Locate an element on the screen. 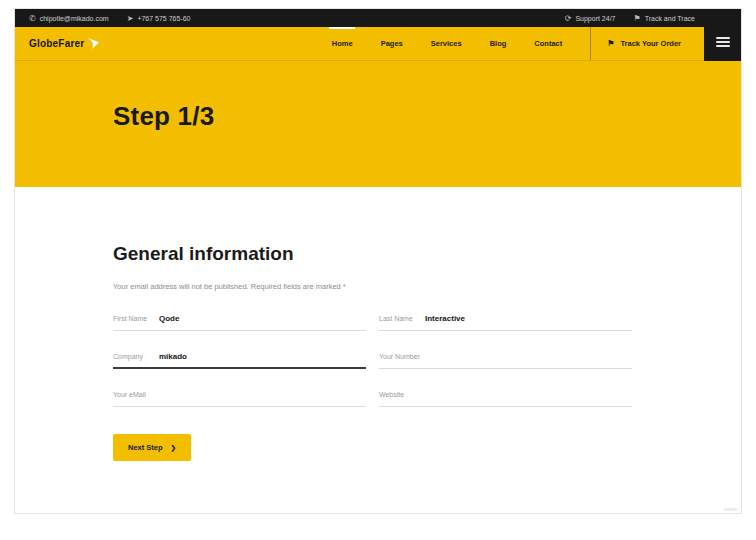 The height and width of the screenshot is (540, 756). topbar-email: ✆ chipotle@mikado.com is located at coordinates (69, 18).